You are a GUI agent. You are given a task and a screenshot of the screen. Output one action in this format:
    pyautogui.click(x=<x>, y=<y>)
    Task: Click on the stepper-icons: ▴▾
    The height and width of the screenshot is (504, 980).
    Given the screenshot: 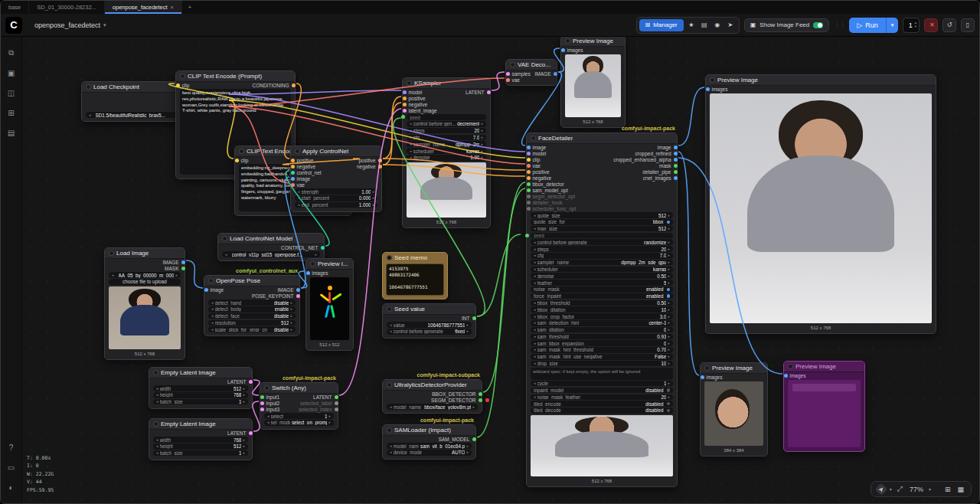 What is the action you would take?
    pyautogui.click(x=916, y=25)
    